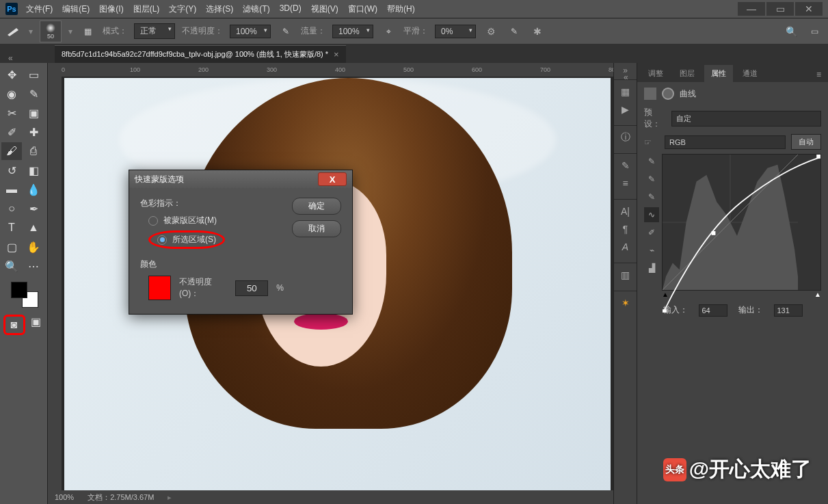  I want to click on tab-adjustments: 调整, so click(656, 74).